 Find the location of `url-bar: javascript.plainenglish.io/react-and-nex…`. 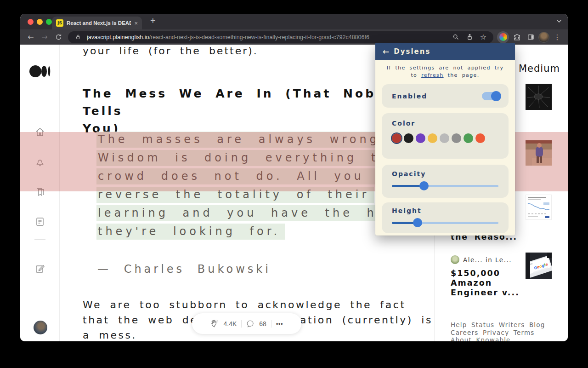

url-bar: javascript.plainenglish.io/react-and-nex… is located at coordinates (281, 37).